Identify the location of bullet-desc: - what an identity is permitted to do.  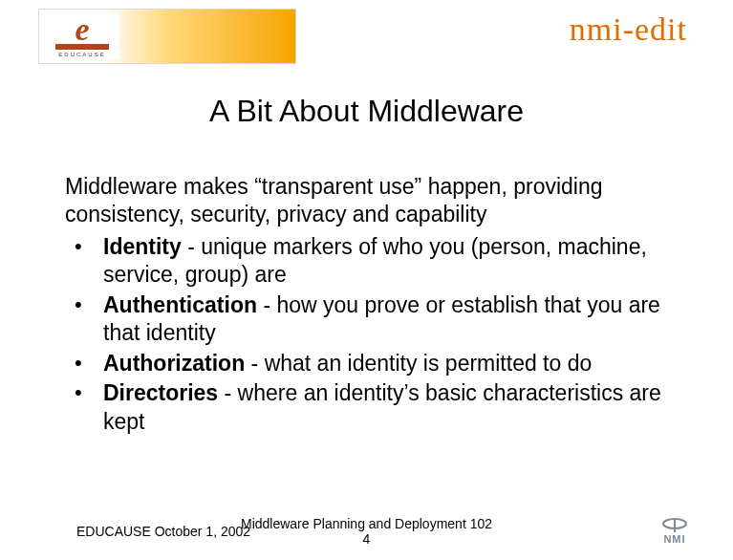
(419, 363).